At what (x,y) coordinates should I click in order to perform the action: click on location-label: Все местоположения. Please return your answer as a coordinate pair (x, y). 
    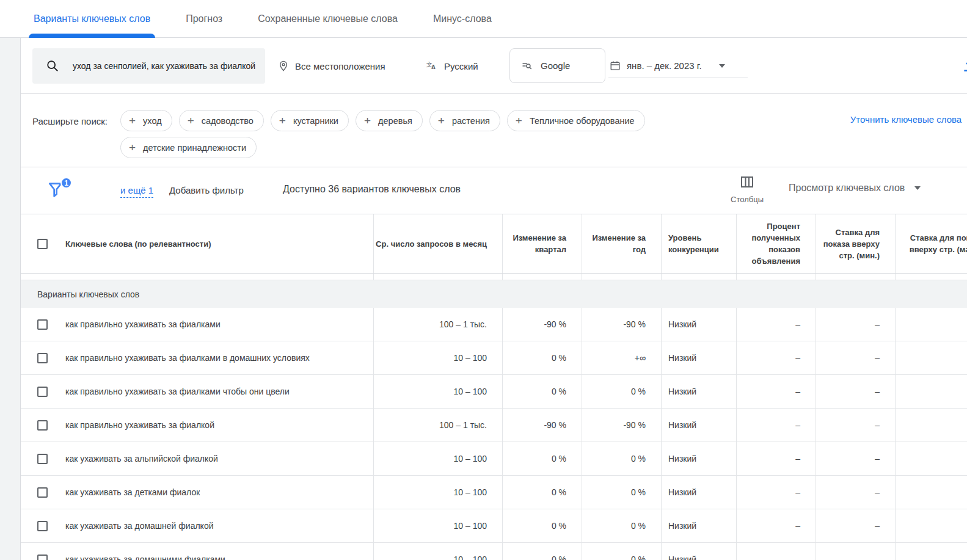
    Looking at the image, I should click on (340, 66).